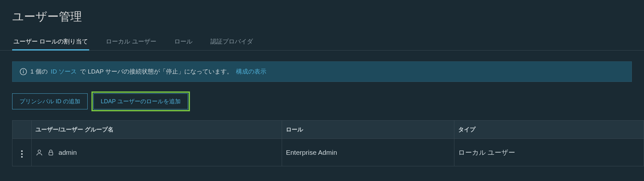  Describe the element at coordinates (232, 42) in the screenshot. I see `tab-auth-providers: 認証プロバイダ` at that location.